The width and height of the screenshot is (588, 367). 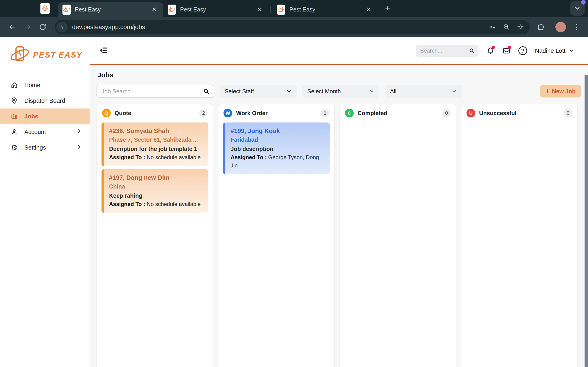 What do you see at coordinates (123, 113) in the screenshot?
I see `column-title: Quote` at bounding box center [123, 113].